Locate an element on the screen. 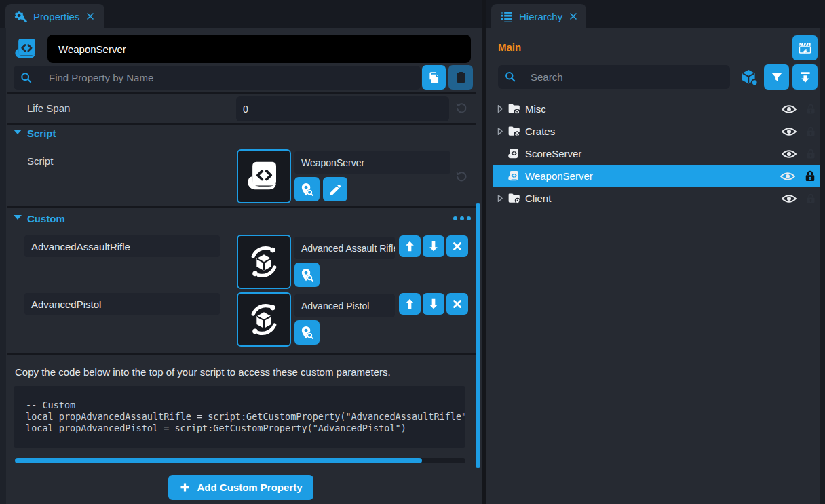  tab-properties-label: Properties is located at coordinates (56, 16).